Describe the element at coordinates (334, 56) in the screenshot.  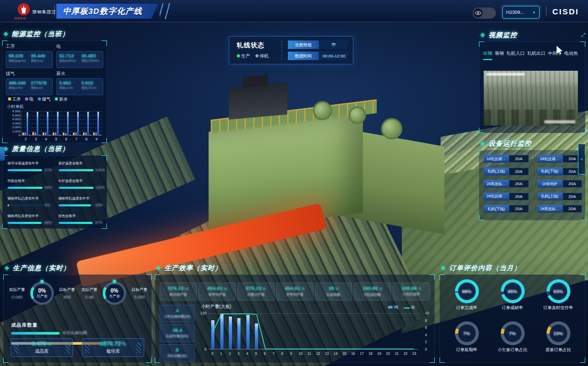
I see `badge-value: 00:00-12:00` at that location.